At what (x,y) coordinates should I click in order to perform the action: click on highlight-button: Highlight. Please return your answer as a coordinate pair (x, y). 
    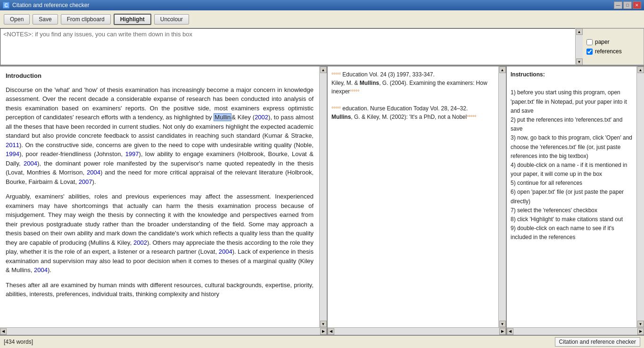
    Looking at the image, I should click on (132, 19).